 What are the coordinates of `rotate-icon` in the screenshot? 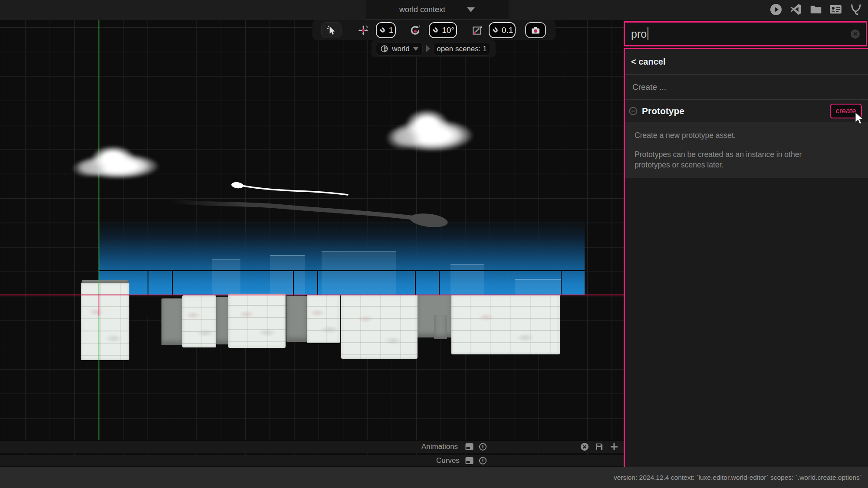 It's located at (415, 30).